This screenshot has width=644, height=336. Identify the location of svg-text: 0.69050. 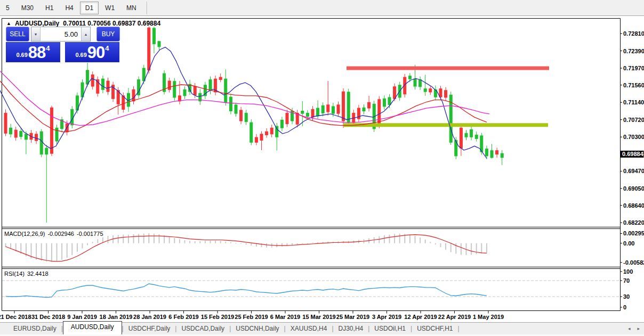
(633, 189).